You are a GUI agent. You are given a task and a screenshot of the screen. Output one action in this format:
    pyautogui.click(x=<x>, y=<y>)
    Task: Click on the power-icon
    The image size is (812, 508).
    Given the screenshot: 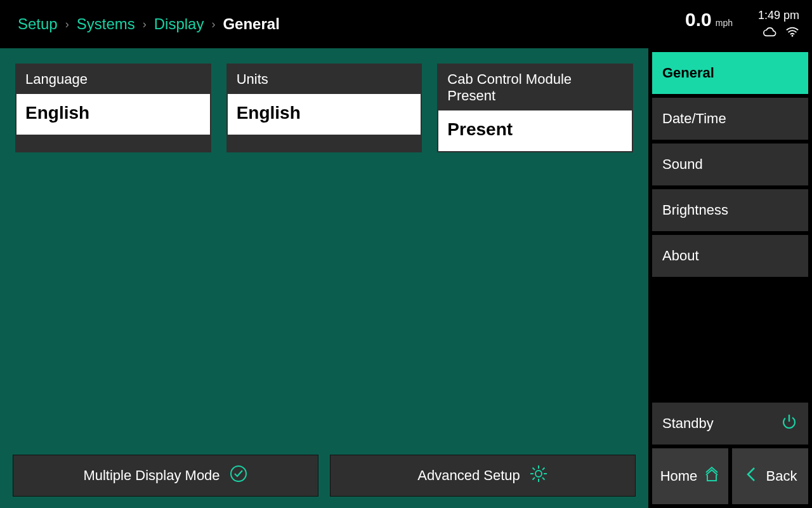 What is the action you would take?
    pyautogui.click(x=789, y=424)
    